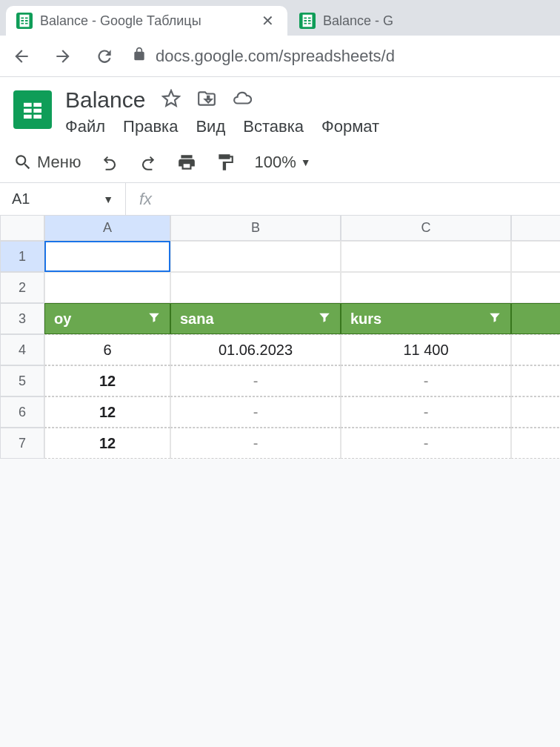 Image resolution: width=560 pixels, height=747 pixels. What do you see at coordinates (426, 350) in the screenshot?
I see `cell-C4: 11 400` at bounding box center [426, 350].